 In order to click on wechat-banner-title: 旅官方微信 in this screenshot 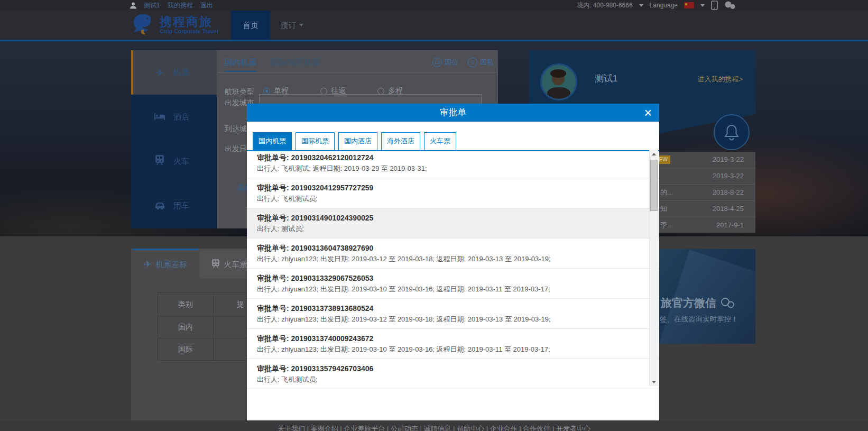, I will do `click(698, 303)`.